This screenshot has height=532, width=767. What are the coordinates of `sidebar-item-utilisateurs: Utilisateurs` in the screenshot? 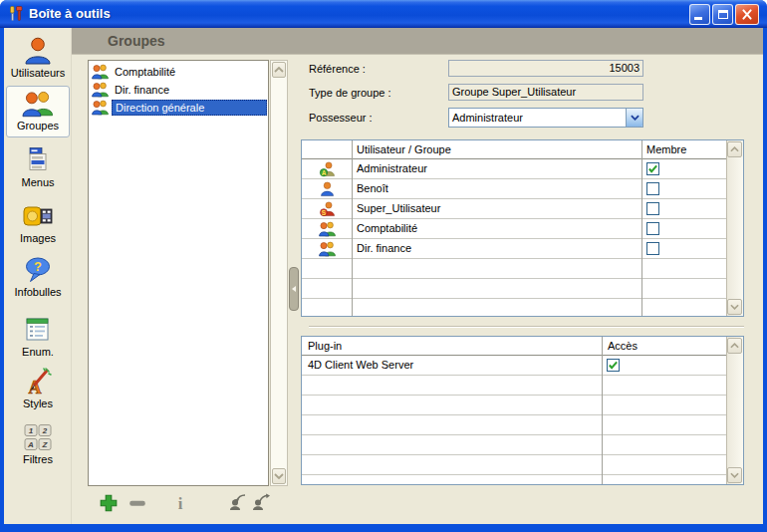 It's located at (38, 56).